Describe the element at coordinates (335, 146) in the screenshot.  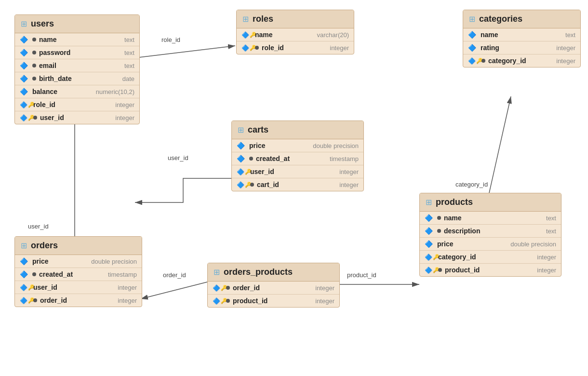
I see `col-type: double precision` at that location.